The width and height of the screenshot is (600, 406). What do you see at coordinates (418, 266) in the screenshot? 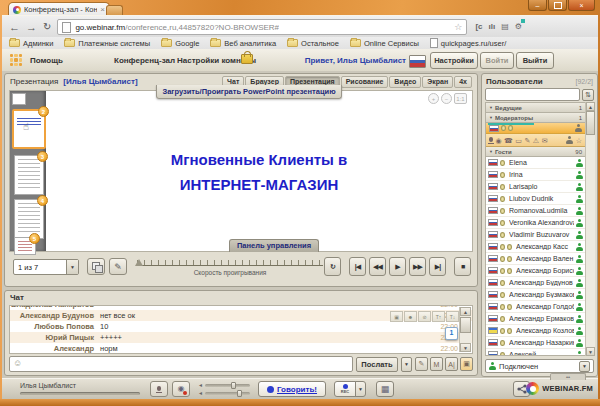
I see `fast-forward-button: ▶▶` at bounding box center [418, 266].